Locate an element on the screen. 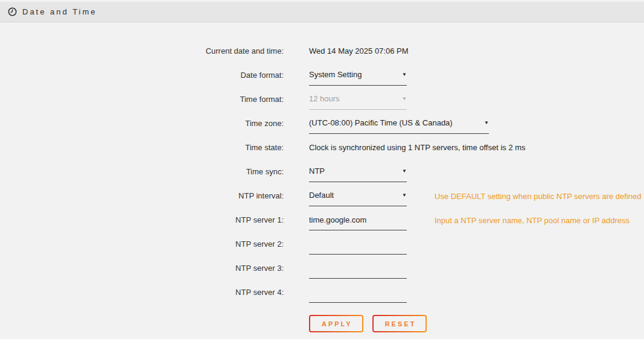  ntp-server-3-label: NTP server 3: is located at coordinates (142, 268).